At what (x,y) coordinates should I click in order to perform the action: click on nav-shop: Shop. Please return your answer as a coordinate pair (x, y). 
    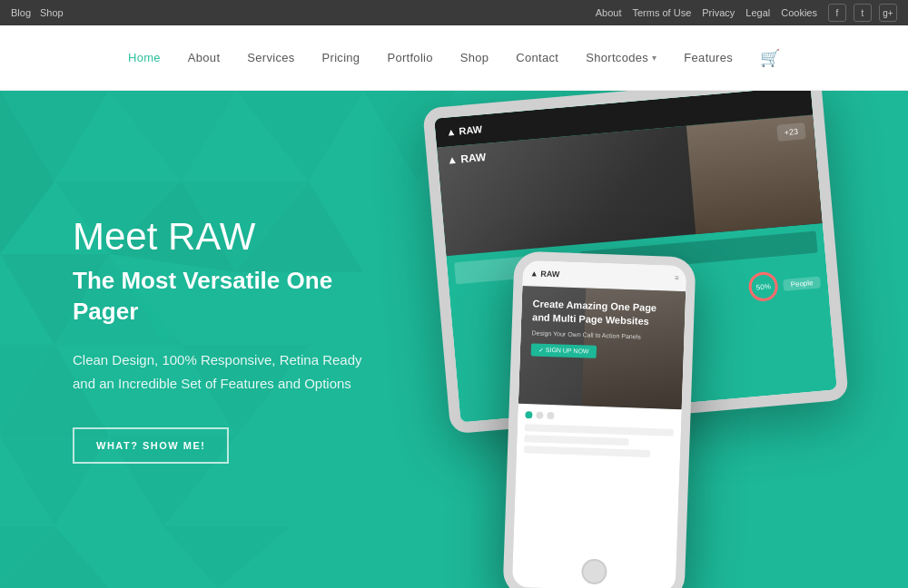
    Looking at the image, I should click on (475, 58).